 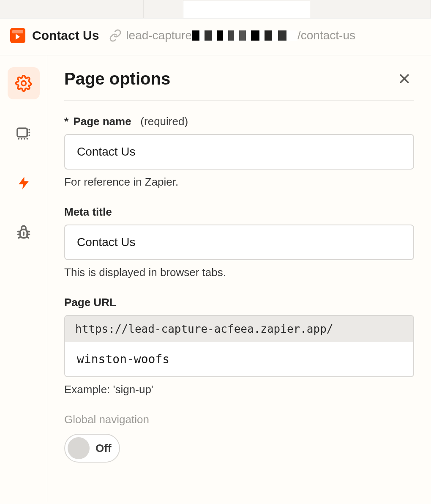 I want to click on meta-title-label: Meta title, so click(x=239, y=212).